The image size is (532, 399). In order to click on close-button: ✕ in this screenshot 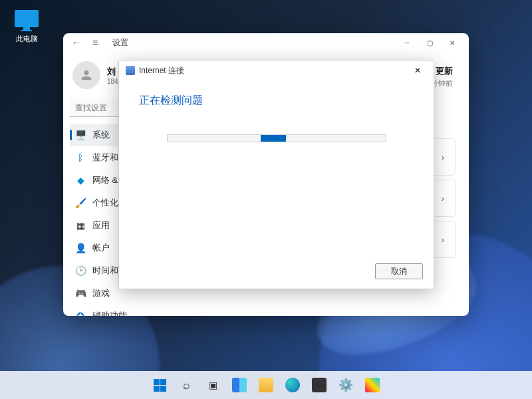, I will do `click(452, 43)`.